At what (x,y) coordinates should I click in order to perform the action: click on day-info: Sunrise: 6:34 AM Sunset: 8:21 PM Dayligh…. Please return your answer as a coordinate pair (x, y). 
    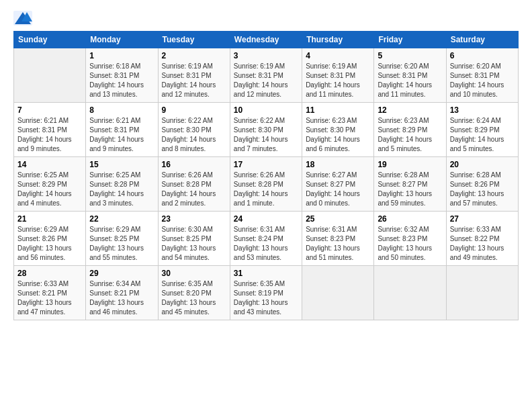
    Looking at the image, I should click on (122, 298).